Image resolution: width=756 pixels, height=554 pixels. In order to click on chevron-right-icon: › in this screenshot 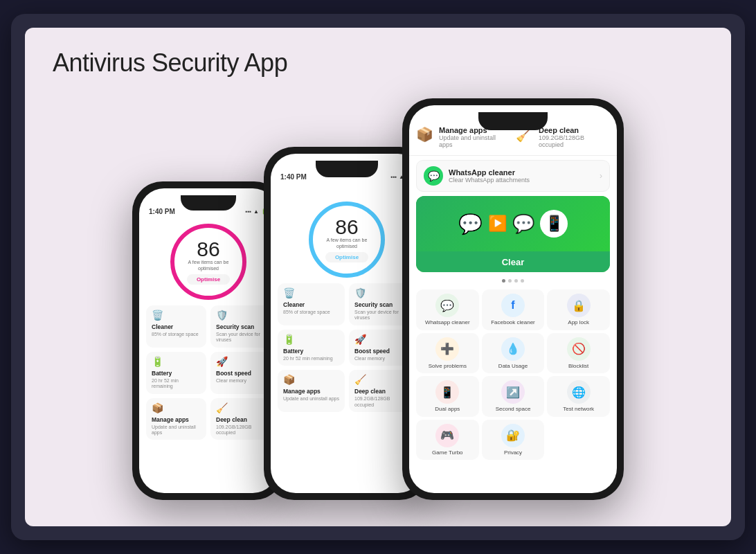, I will do `click(601, 176)`.